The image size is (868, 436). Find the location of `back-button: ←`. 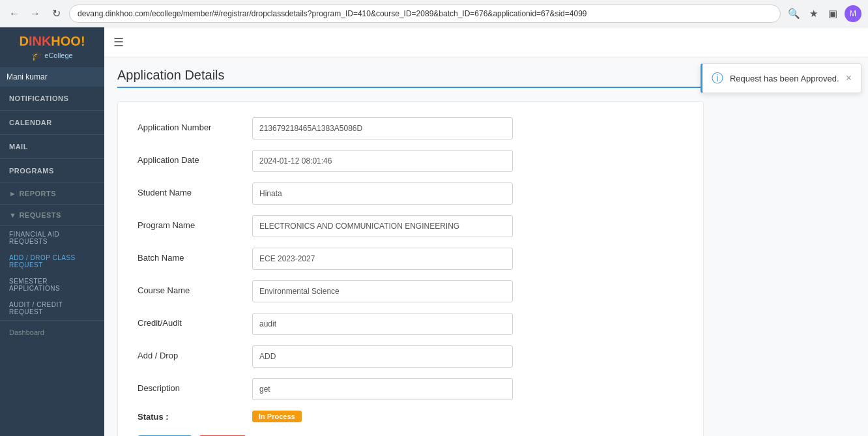

back-button: ← is located at coordinates (14, 14).